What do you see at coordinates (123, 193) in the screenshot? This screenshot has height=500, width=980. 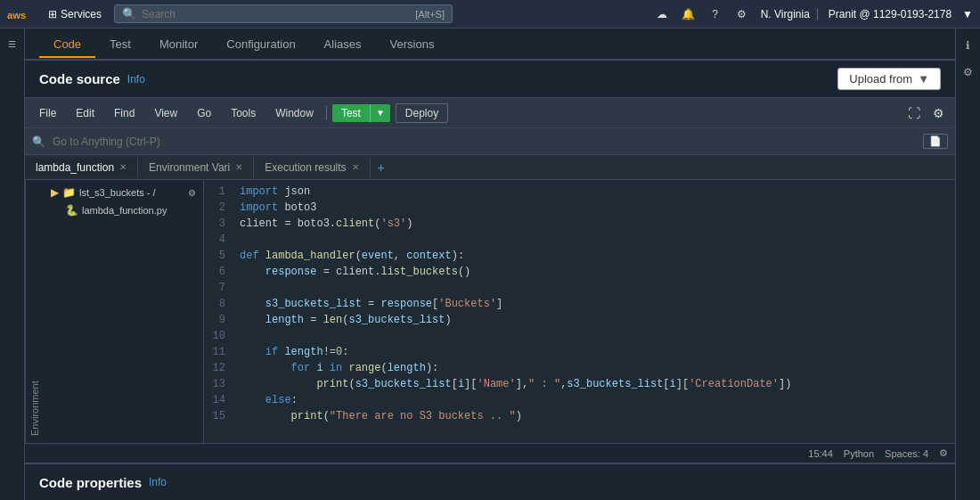 I see `file-tree-folder-item: ▶ 📁 lst_s3_buckets - / ⚙` at bounding box center [123, 193].